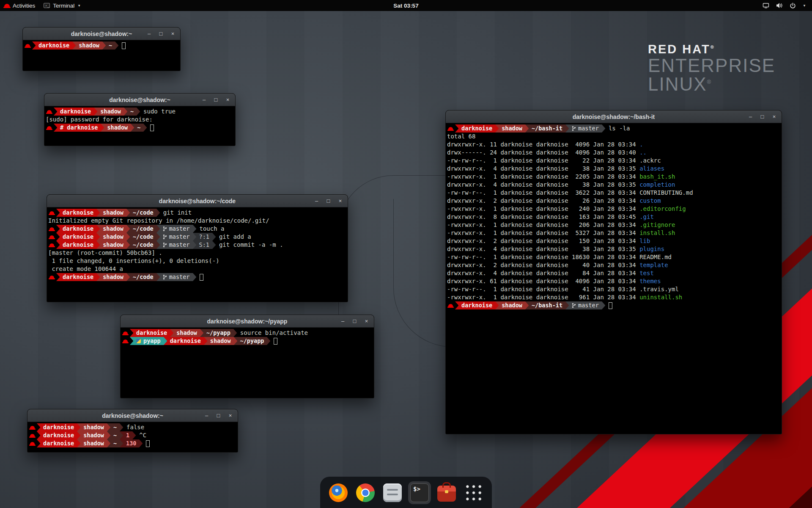  I want to click on command-text: ls -la, so click(617, 129).